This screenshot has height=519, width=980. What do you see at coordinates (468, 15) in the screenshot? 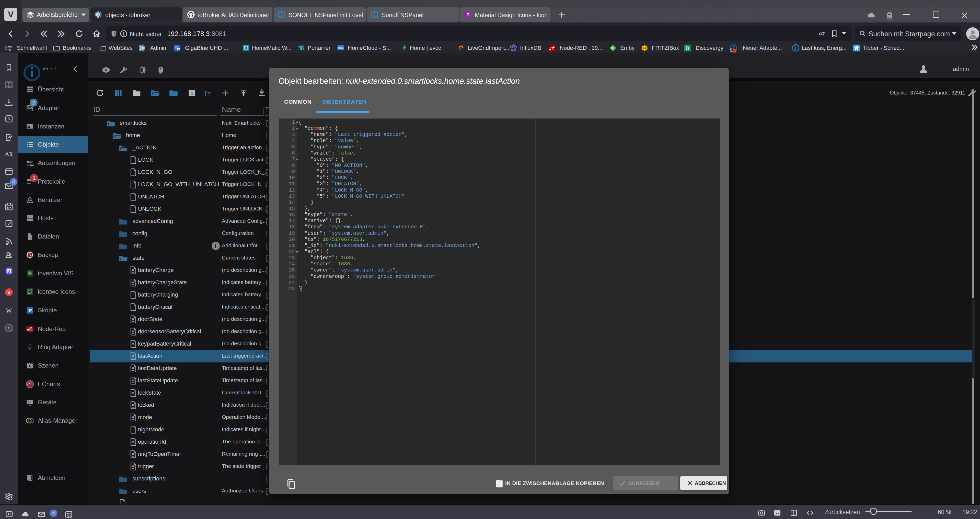
I see `svg-text: P` at bounding box center [468, 15].